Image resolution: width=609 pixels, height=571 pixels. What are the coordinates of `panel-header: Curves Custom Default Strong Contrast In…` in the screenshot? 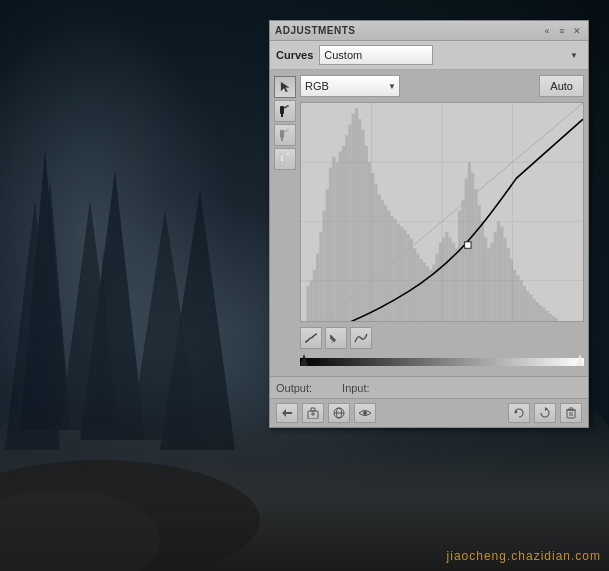 It's located at (429, 56).